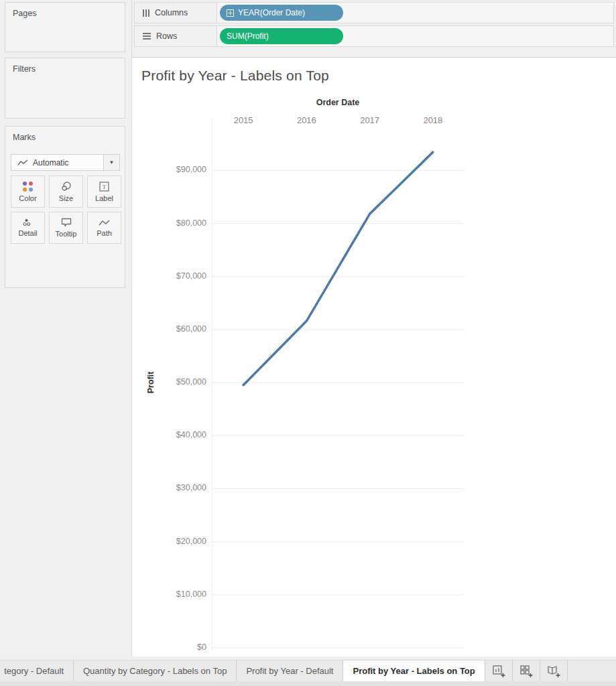 This screenshot has width=616, height=686. What do you see at coordinates (415, 13) in the screenshot?
I see `columns-shelf-track: YEAR(Order Date)` at bounding box center [415, 13].